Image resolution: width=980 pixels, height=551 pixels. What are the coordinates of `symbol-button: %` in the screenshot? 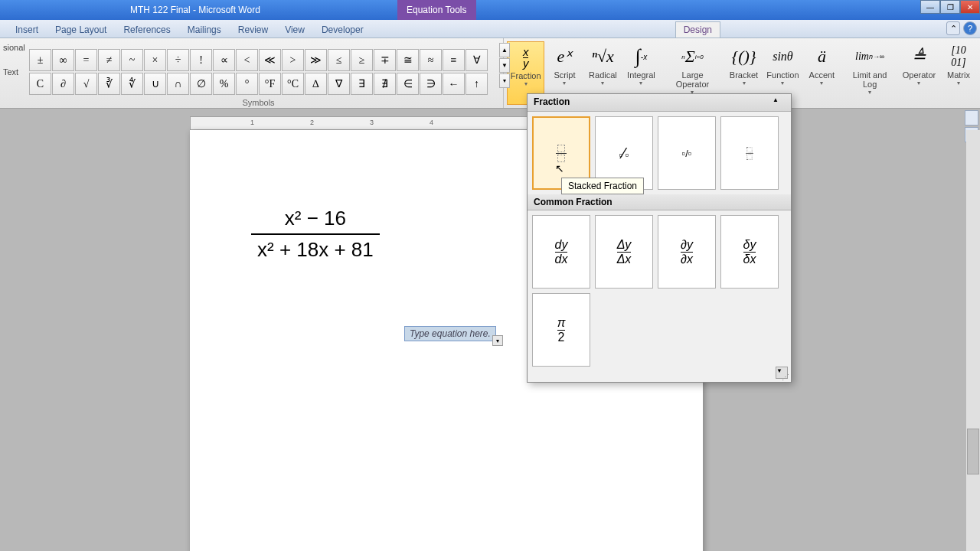 It's located at (224, 84).